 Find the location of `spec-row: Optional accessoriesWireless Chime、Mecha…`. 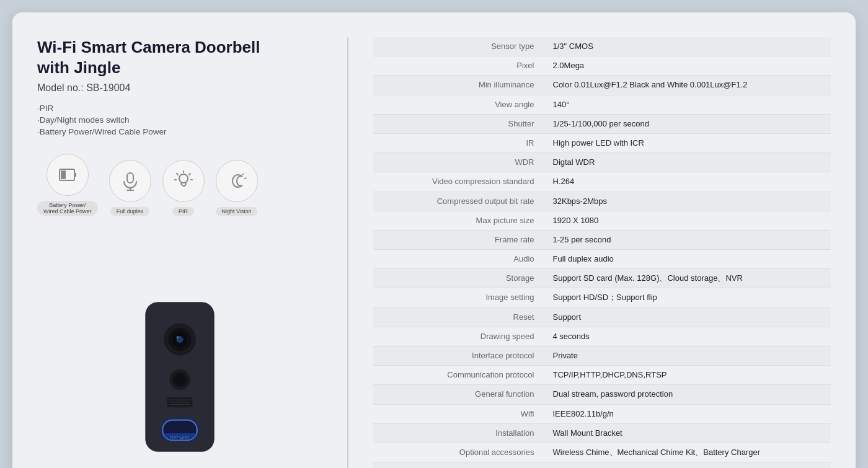

spec-row: Optional accessoriesWireless Chime、Mecha… is located at coordinates (603, 453).